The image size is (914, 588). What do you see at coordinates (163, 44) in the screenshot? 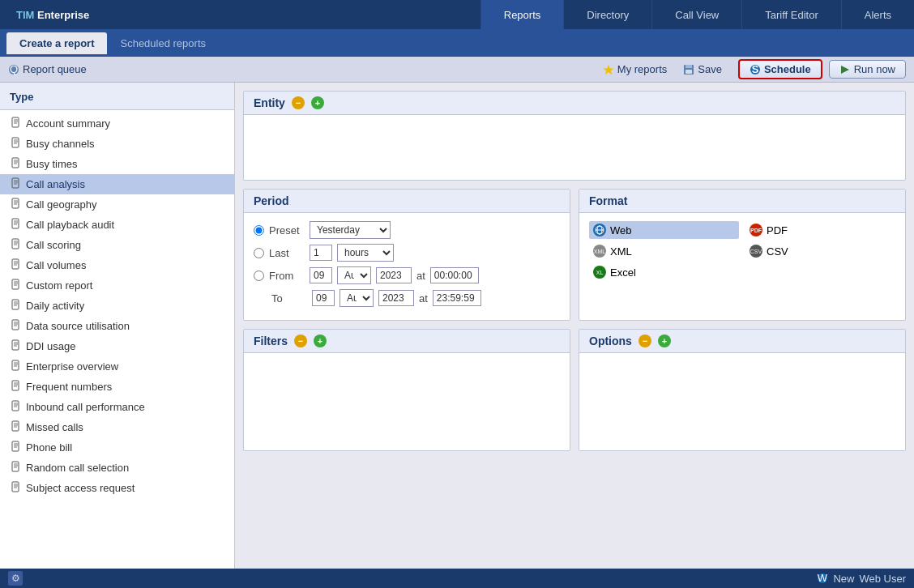
I see `sub-tab-scheduled: Scheduled reports` at bounding box center [163, 44].